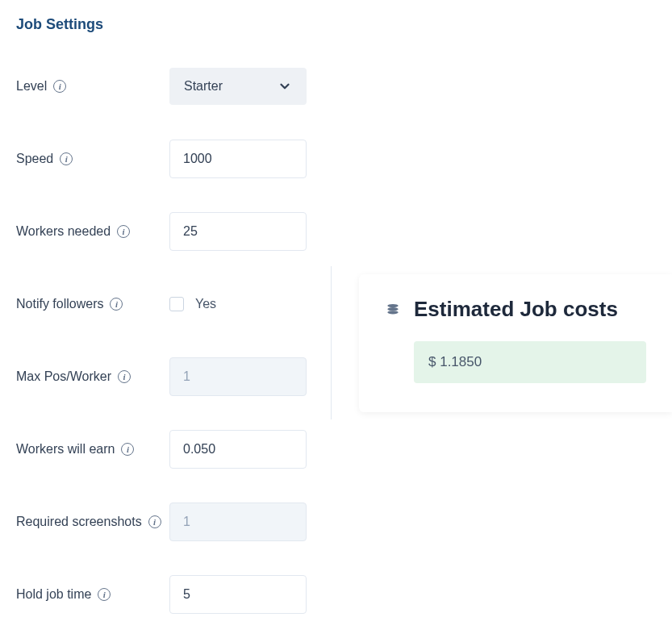  I want to click on coins-icon, so click(393, 310).